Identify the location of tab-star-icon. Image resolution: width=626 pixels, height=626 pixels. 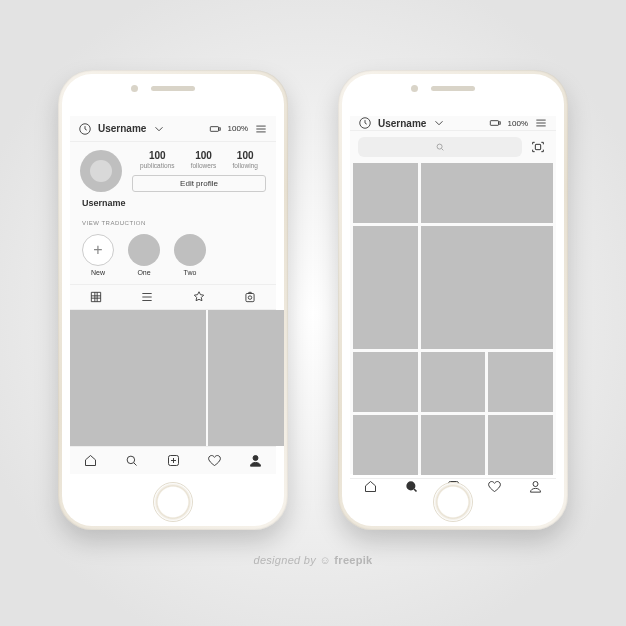
(199, 297).